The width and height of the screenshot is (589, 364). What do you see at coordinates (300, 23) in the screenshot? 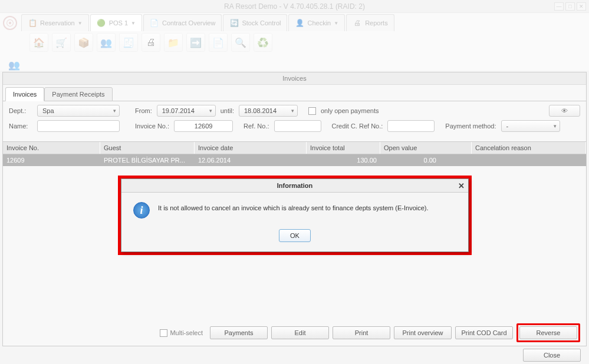
I see `checkin-icon: 👤` at bounding box center [300, 23].